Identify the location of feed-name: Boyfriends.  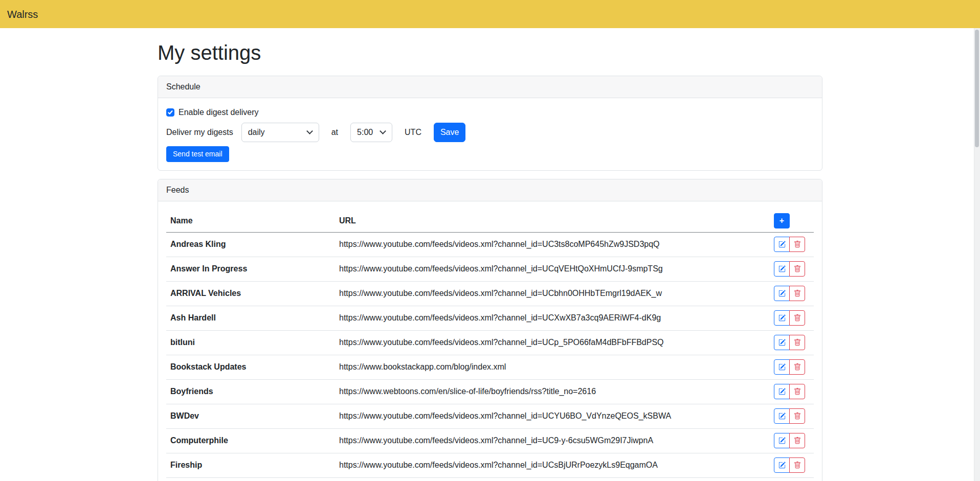
(251, 392).